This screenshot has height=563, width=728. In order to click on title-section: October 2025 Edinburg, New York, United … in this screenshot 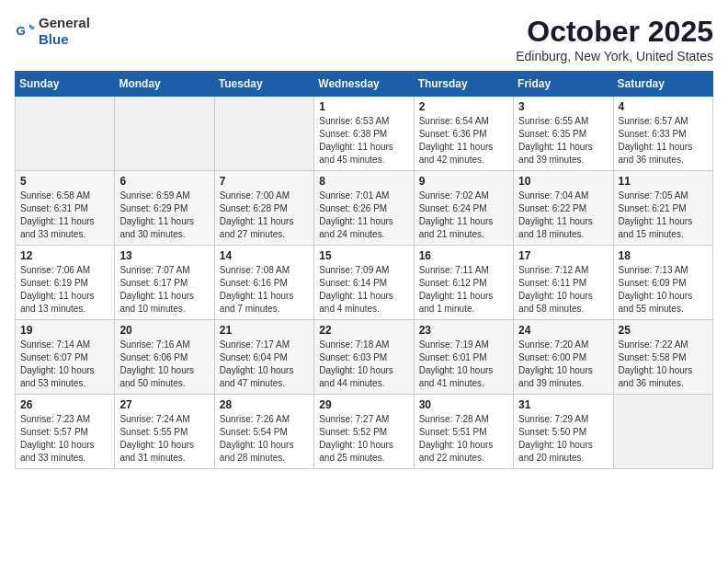, I will do `click(614, 39)`.